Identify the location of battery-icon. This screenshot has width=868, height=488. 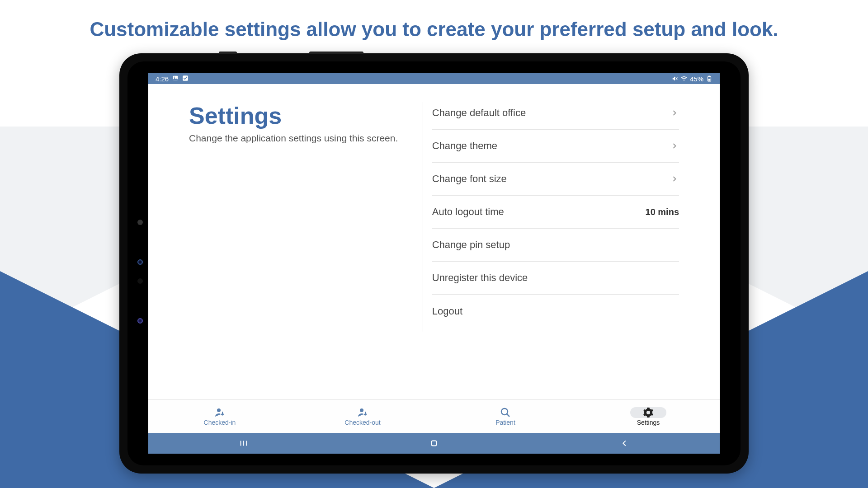
(709, 79).